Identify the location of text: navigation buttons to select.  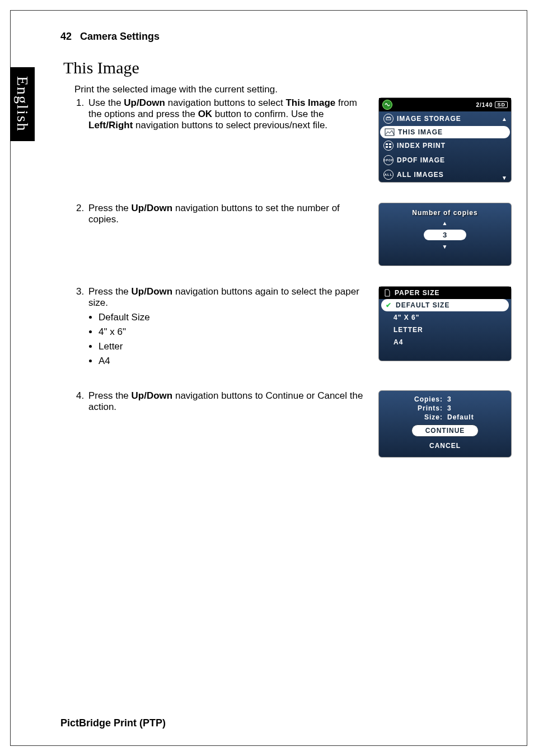
(225, 103).